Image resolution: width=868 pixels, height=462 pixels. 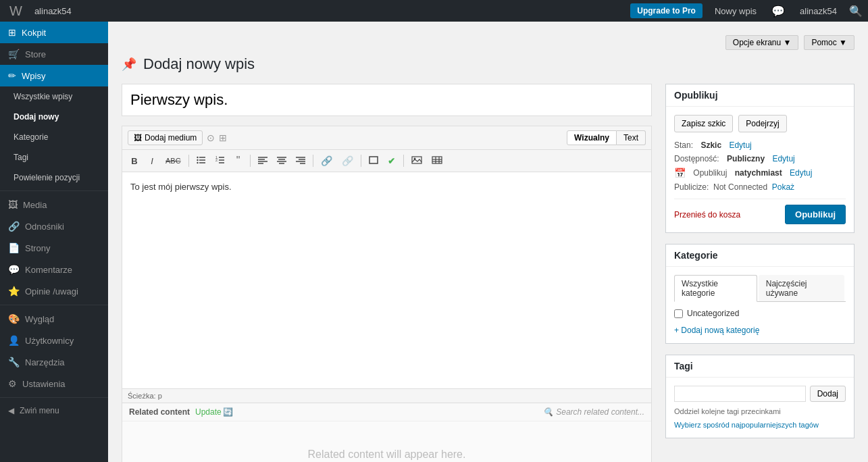 What do you see at coordinates (54, 242) in the screenshot?
I see `sidebar: ⊞ Kokpit 🛒 Store ✏ Wpisy Wszystkie wpisy…` at bounding box center [54, 242].